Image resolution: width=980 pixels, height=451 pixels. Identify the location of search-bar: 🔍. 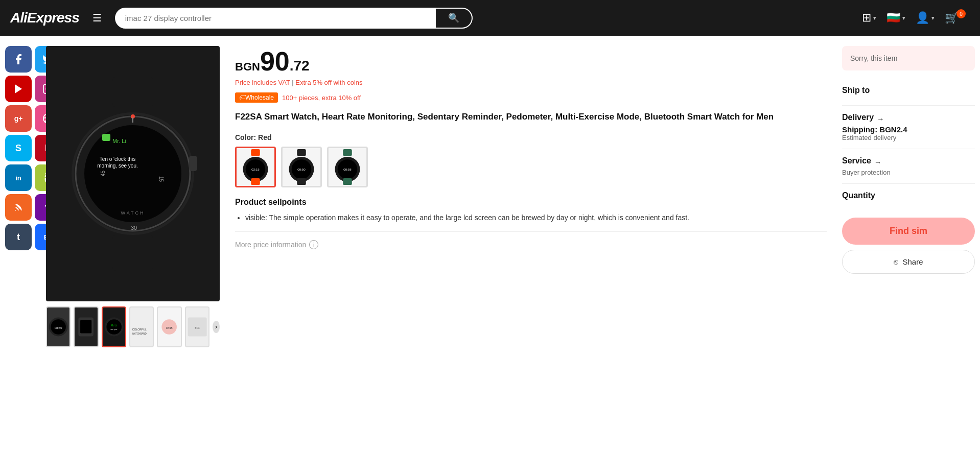
(294, 18).